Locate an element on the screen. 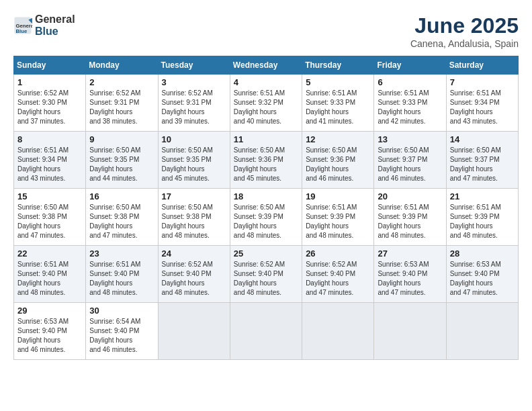 The image size is (532, 411). page-header: General Blue General Blue June 2025 Cane… is located at coordinates (266, 31).